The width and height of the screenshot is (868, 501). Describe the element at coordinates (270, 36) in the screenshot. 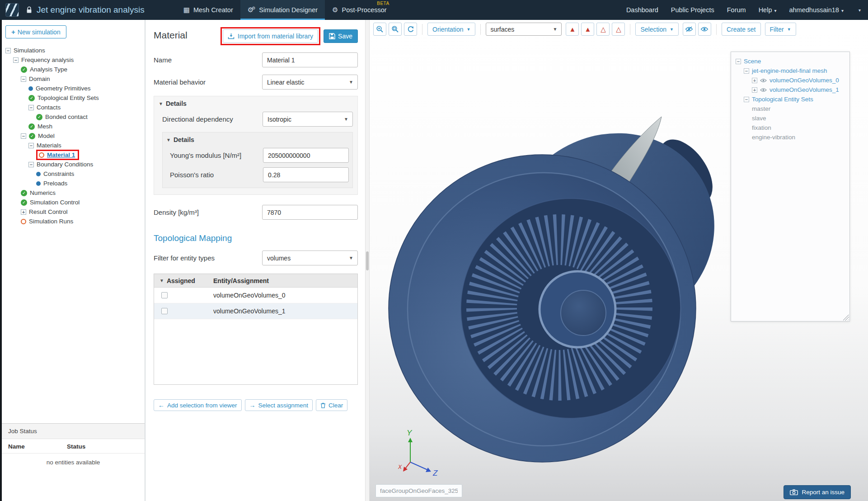

I see `tutorial-annotation-box: Import from material library` at that location.